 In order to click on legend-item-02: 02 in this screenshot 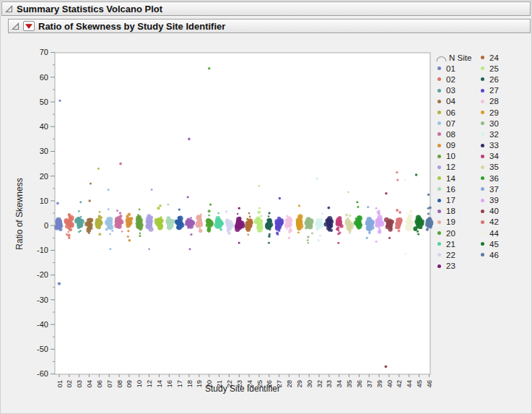, I will do `click(455, 79)`.